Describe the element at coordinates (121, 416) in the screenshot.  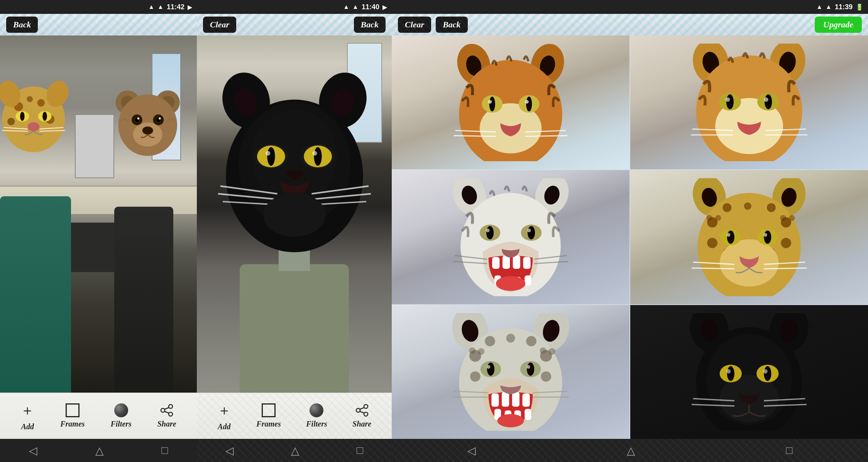
I see `filters-button-left: Filters` at that location.